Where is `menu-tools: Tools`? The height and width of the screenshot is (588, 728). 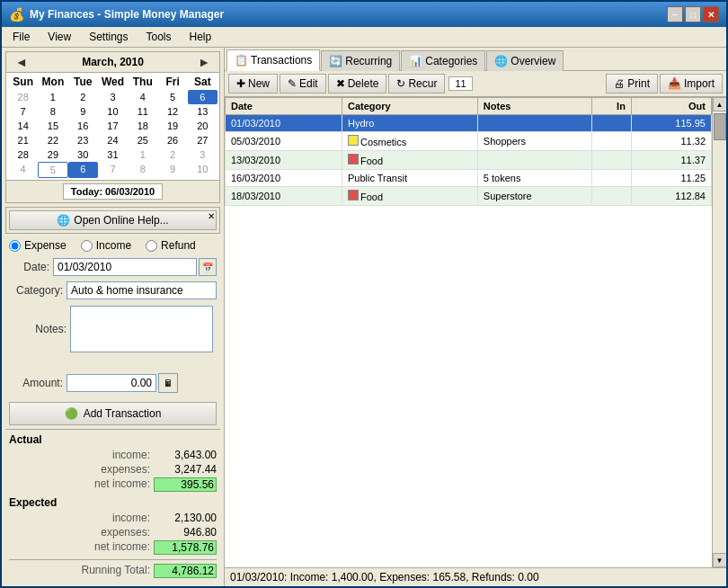
menu-tools: Tools is located at coordinates (159, 37).